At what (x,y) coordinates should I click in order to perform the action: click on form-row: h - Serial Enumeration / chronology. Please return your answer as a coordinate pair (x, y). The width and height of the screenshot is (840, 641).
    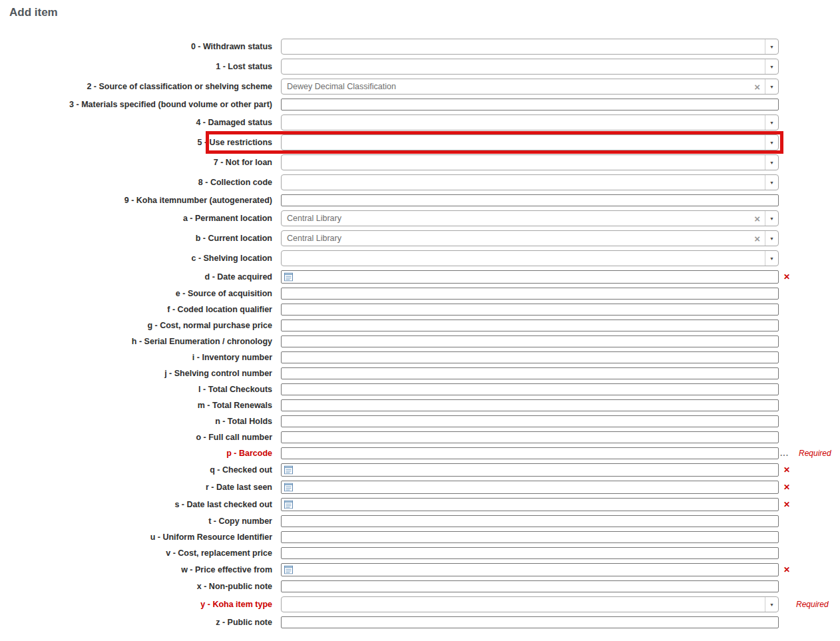
    Looking at the image, I should click on (420, 341).